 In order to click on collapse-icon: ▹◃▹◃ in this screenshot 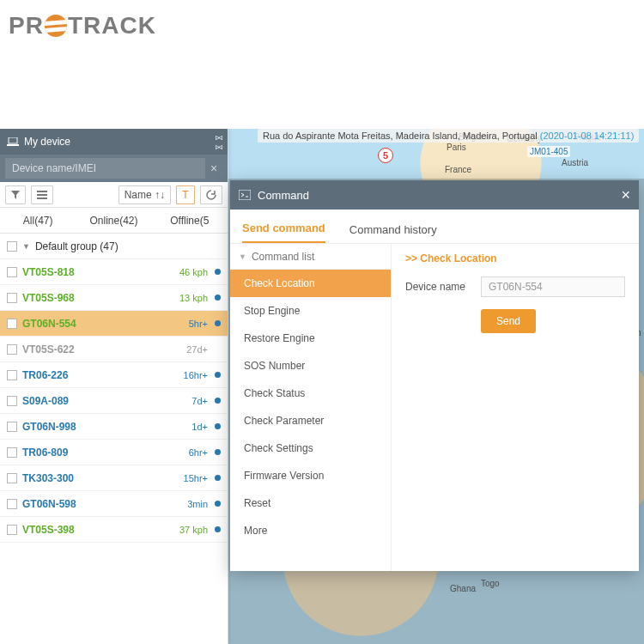, I will do `click(218, 142)`.